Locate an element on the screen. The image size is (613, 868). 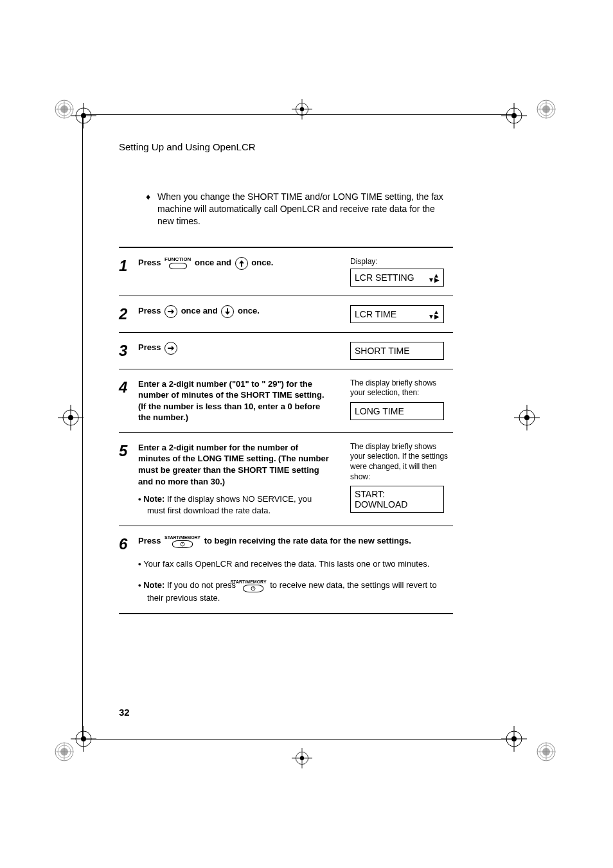
step-body: Press FUNCTION once and once. is located at coordinates (235, 272).